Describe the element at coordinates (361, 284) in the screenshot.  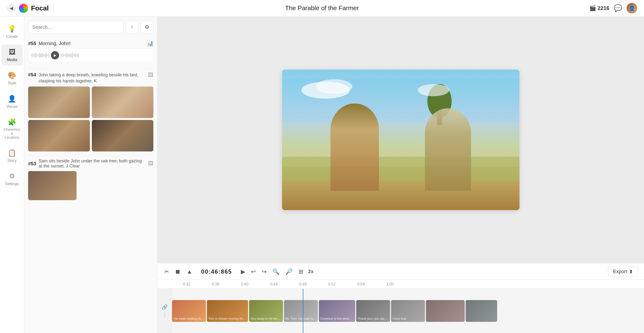
I see `ruler-6: 0:56` at that location.